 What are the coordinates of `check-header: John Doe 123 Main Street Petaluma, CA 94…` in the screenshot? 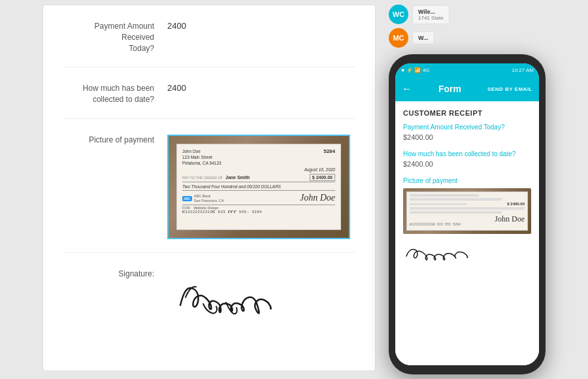 It's located at (259, 157).